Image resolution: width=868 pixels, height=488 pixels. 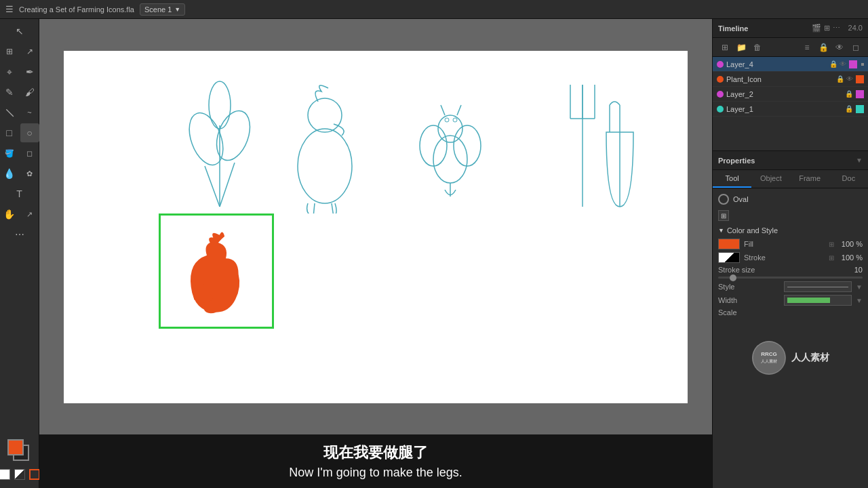 I want to click on layer4-eye: 👁, so click(x=843, y=64).